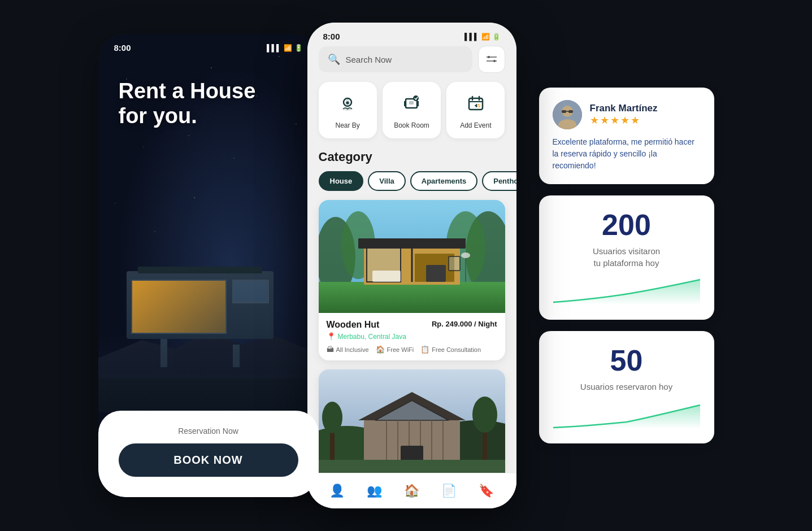  Describe the element at coordinates (425, 349) in the screenshot. I see `consultation-icon: 📋` at that location.